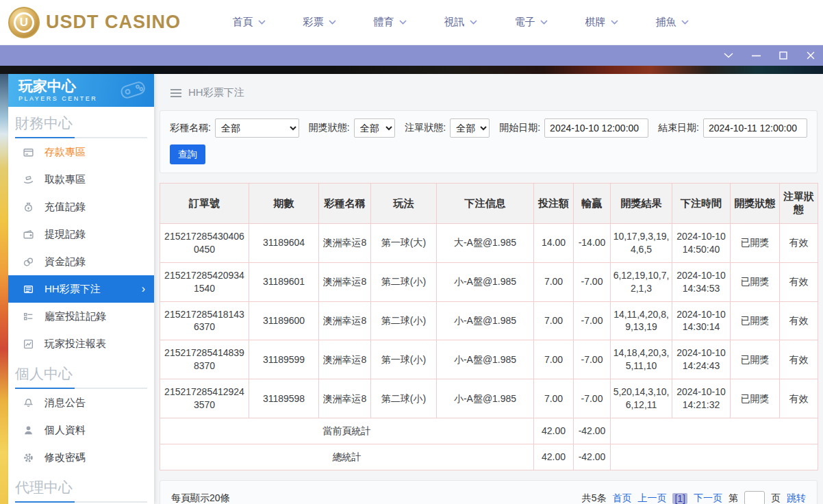 The width and height of the screenshot is (823, 504). Describe the element at coordinates (411, 55) in the screenshot. I see `window-titlebar` at that location.